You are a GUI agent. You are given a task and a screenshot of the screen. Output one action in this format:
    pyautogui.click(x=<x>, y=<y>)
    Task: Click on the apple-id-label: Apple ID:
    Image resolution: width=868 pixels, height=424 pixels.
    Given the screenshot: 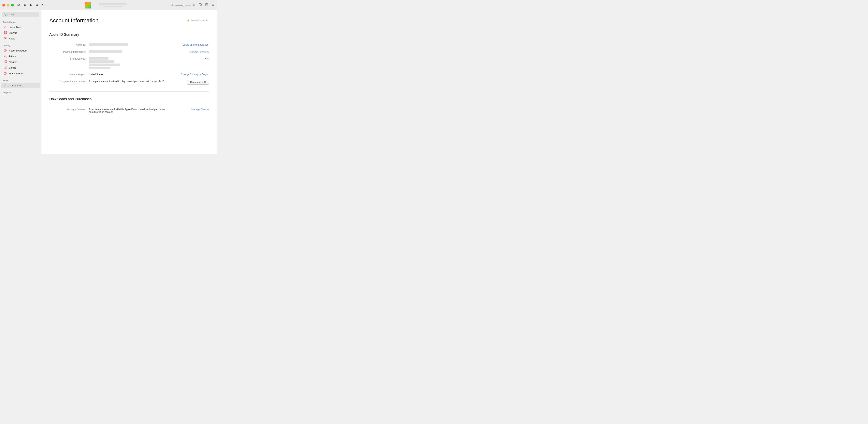 What is the action you would take?
    pyautogui.click(x=69, y=45)
    